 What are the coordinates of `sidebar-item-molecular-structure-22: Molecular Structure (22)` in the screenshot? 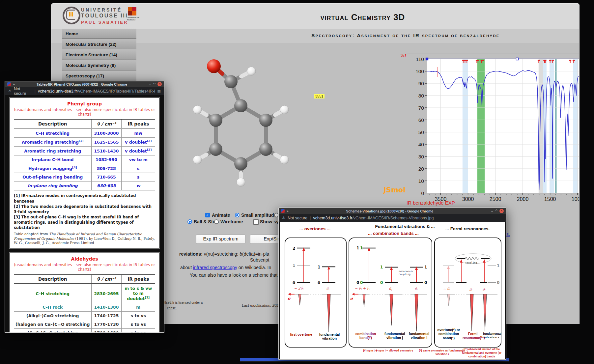 It's located at (99, 44).